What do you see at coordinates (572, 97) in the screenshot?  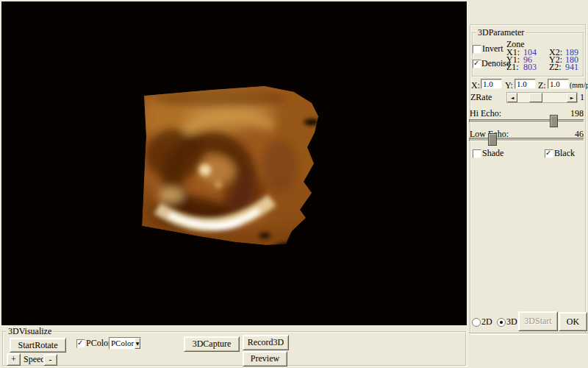 I see `scroll-right-arrow-icon: ►` at bounding box center [572, 97].